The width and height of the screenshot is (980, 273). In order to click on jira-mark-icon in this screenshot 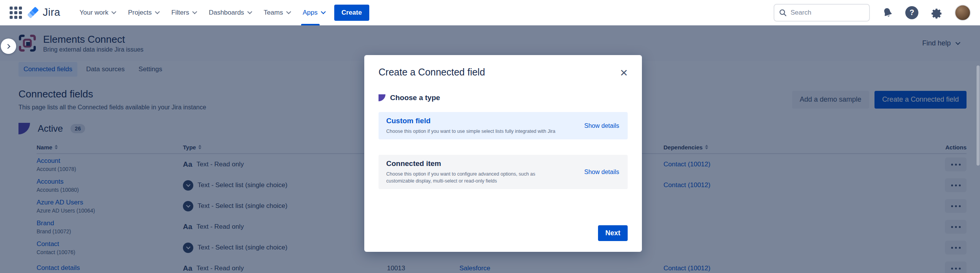, I will do `click(34, 13)`.